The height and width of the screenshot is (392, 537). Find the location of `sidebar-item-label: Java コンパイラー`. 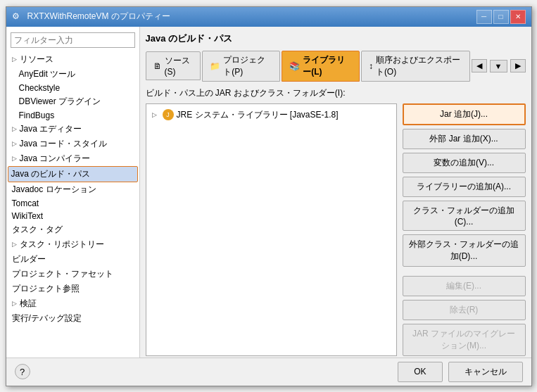

sidebar-item-label: Java コンパイラー is located at coordinates (55, 159).